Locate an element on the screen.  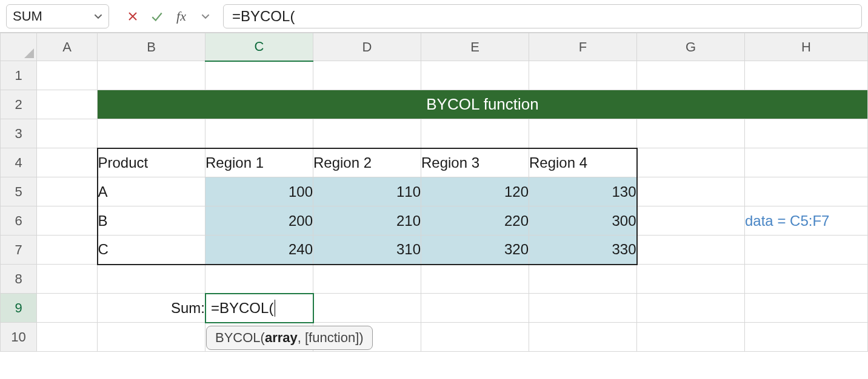
col-head-E: E is located at coordinates (475, 47).